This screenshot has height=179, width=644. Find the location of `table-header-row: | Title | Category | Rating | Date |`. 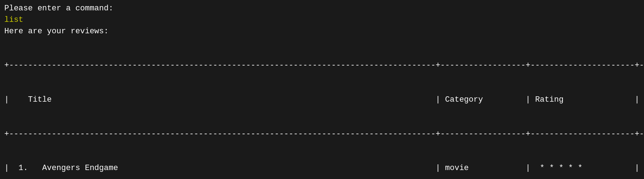

table-header-row: | Title | Category | Rating | Date | is located at coordinates (322, 100).